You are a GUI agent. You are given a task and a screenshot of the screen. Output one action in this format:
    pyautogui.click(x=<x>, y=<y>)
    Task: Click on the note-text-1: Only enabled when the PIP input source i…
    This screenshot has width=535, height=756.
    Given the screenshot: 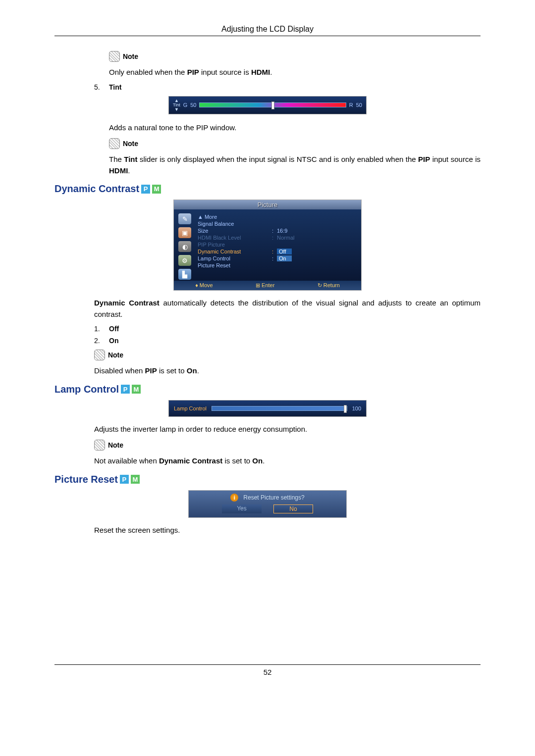 What is the action you would take?
    pyautogui.click(x=190, y=72)
    